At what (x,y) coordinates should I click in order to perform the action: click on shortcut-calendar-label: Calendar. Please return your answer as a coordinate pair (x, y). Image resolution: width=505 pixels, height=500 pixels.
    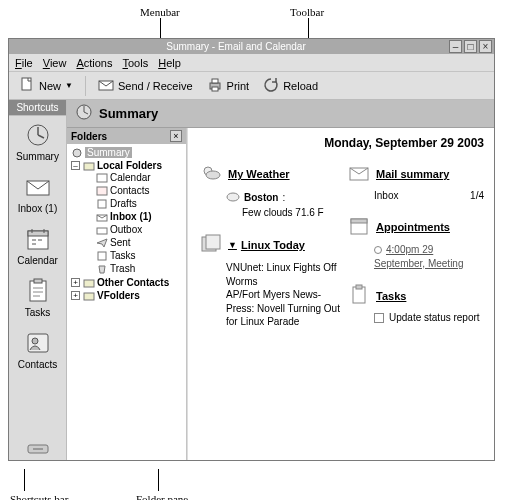
    Looking at the image, I should click on (38, 260).